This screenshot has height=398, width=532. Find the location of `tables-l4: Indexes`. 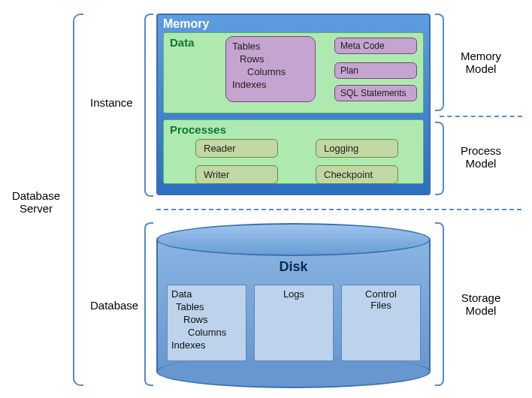

tables-l4: Indexes is located at coordinates (271, 86).